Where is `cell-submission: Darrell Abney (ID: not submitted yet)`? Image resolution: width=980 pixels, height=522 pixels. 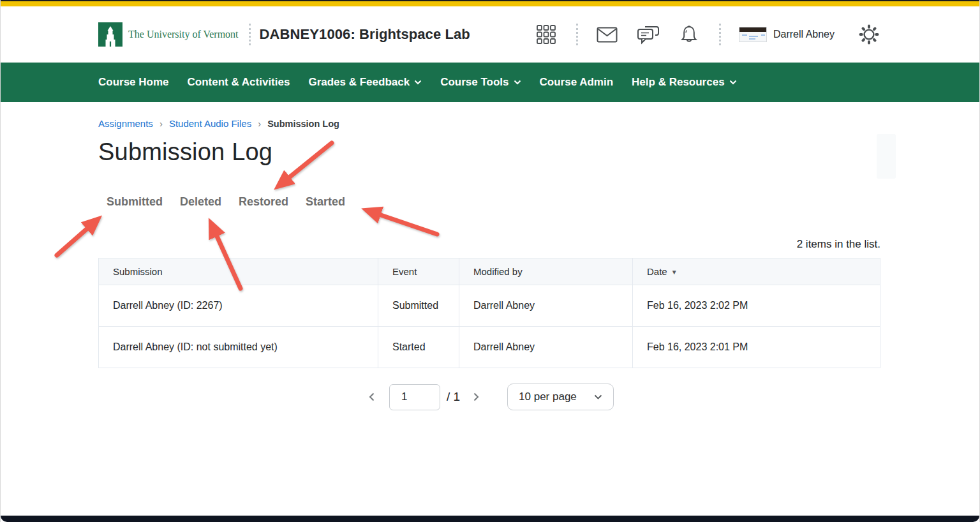
cell-submission: Darrell Abney (ID: not submitted yet) is located at coordinates (239, 347).